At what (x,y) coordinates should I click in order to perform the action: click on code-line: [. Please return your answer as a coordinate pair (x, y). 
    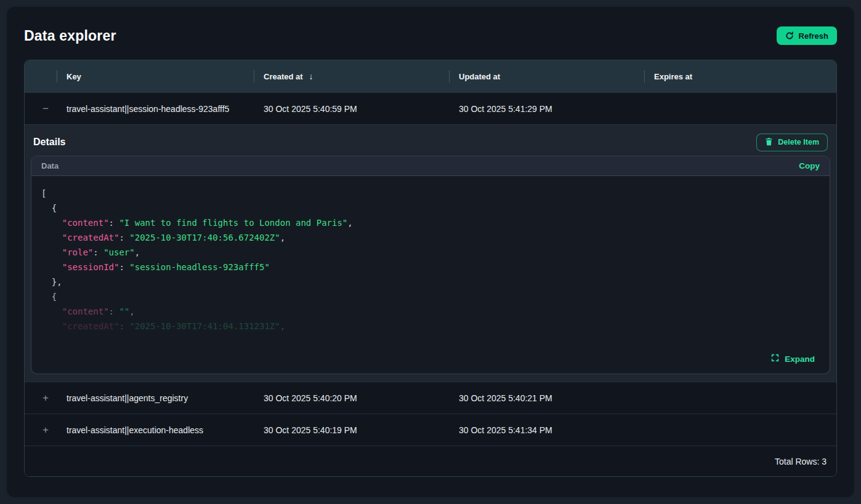
    Looking at the image, I should click on (430, 193).